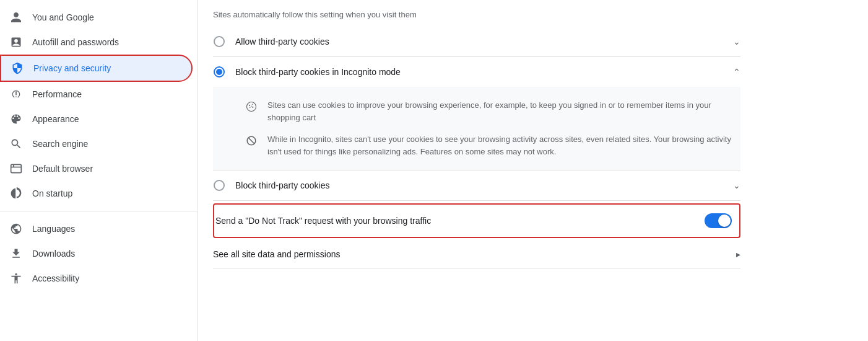  Describe the element at coordinates (493, 112) in the screenshot. I see `expanded-item-cookie: Sites can use cookies to improve your br…` at that location.